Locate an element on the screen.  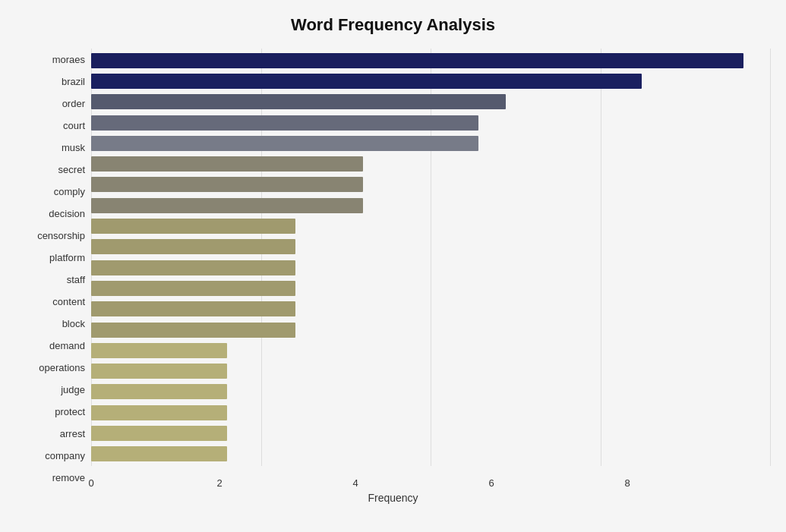
x-axis-title: Frequency is located at coordinates (393, 498).